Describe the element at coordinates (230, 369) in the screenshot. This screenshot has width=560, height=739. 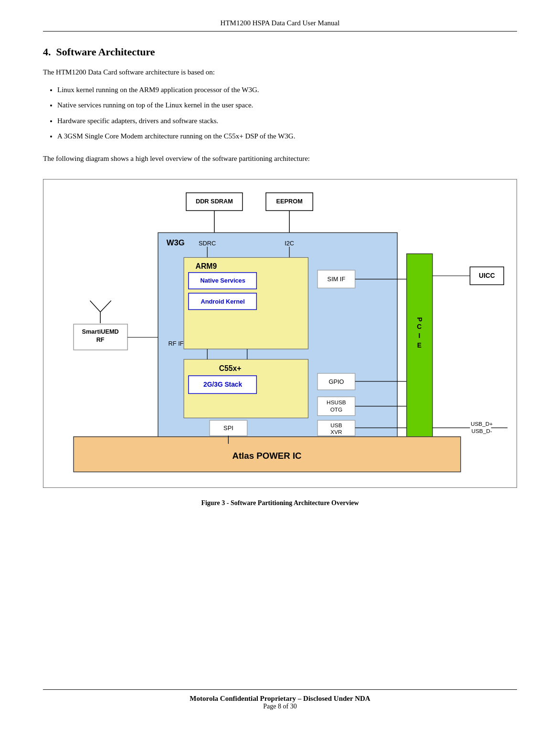
I see `c55xplus-label: C55x+` at that location.